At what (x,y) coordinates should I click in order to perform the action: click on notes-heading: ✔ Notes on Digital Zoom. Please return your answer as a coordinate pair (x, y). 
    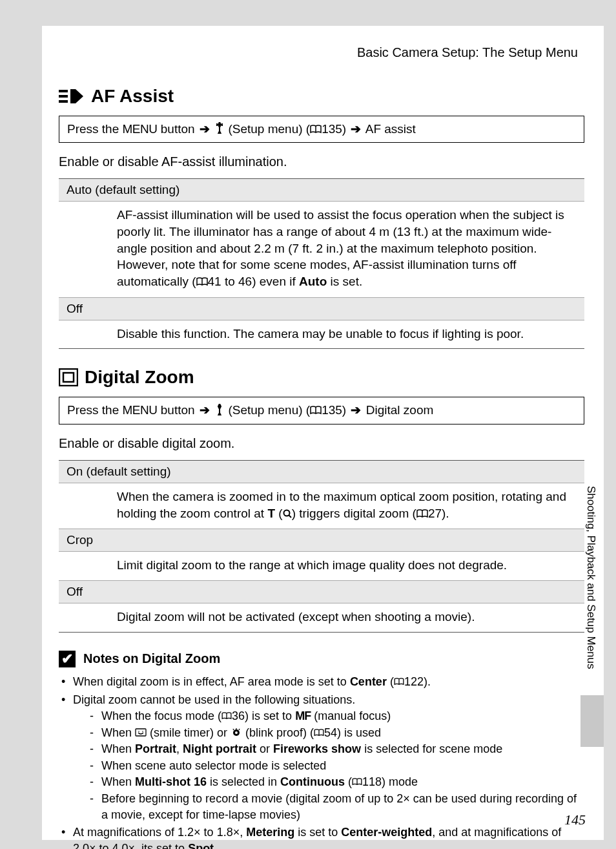
    Looking at the image, I should click on (322, 659).